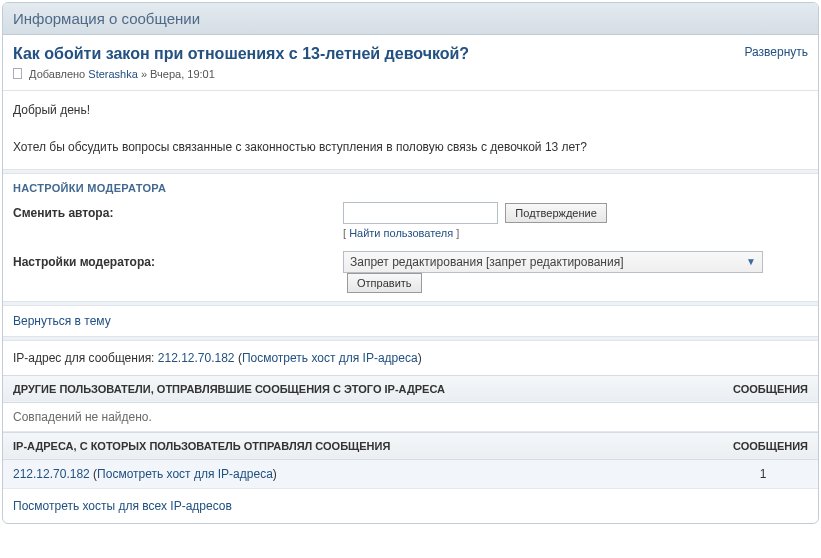 This screenshot has height=558, width=821. What do you see at coordinates (410, 474) in the screenshot?
I see `table-row: 212.12.70.182 (Посмотреть хост для IP-ад…` at bounding box center [410, 474].